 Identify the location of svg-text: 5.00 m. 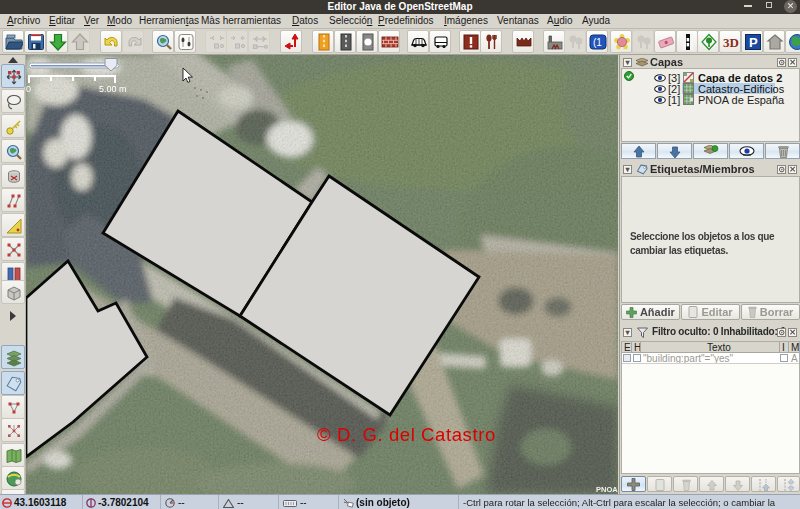
(113, 89).